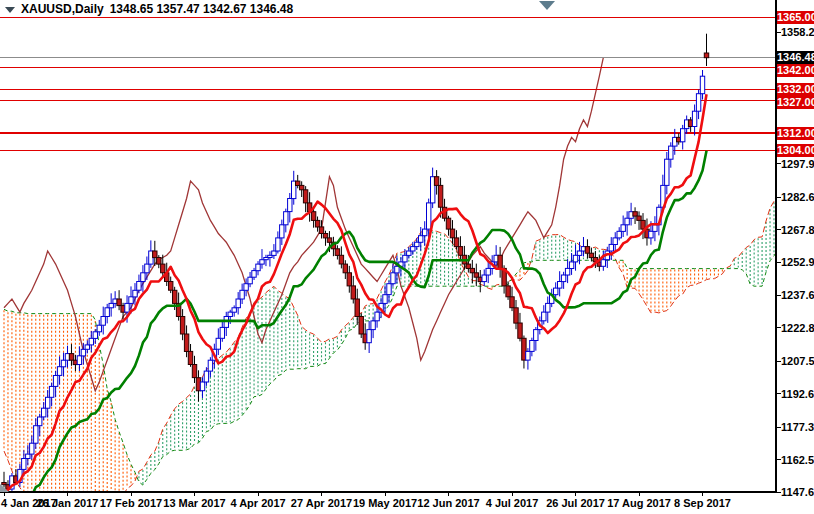  What do you see at coordinates (798, 460) in the screenshot?
I see `price-axis-tick: 1162.50` at bounding box center [798, 460].